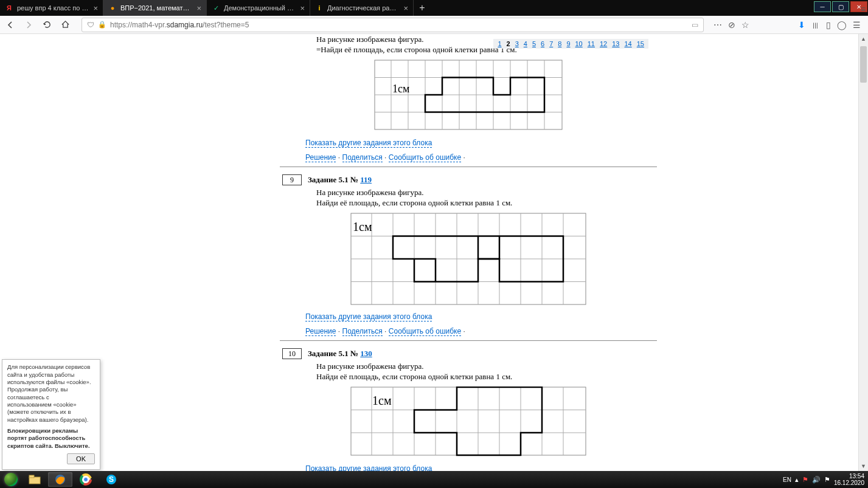 This screenshot has width=868, height=488. Describe the element at coordinates (102, 24) in the screenshot. I see `lock-icon: 🔒` at that location.